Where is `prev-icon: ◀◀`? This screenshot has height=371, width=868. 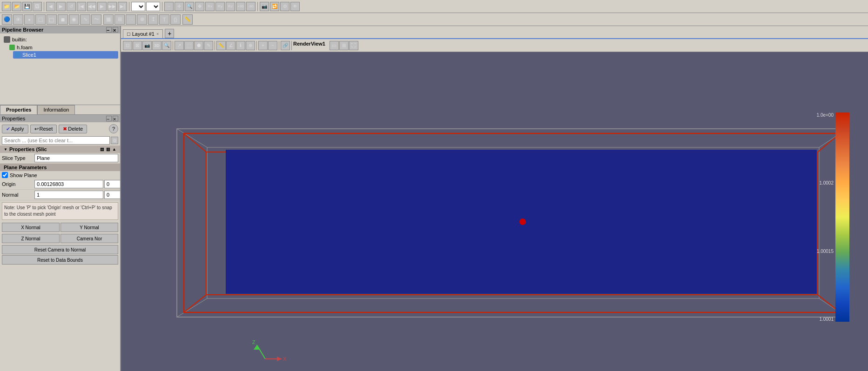 prev-icon: ◀◀ is located at coordinates (92, 7).